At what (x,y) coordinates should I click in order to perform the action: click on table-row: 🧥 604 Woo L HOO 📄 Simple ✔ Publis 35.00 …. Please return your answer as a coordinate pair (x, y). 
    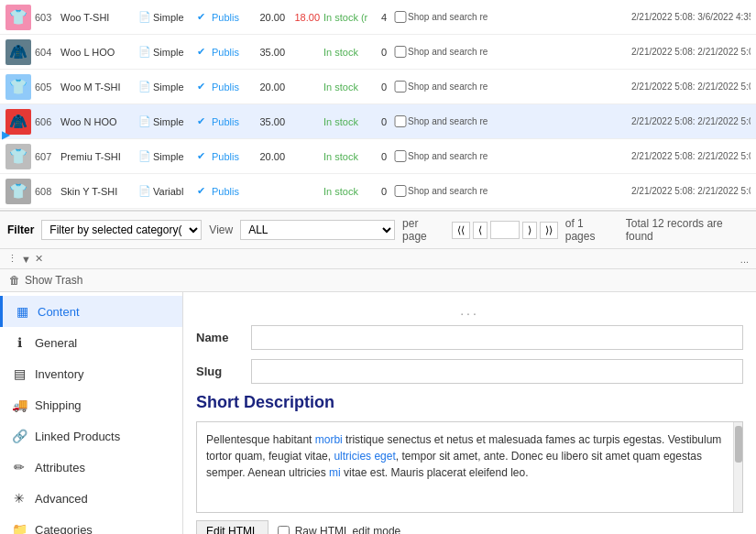
    Looking at the image, I should click on (378, 52).